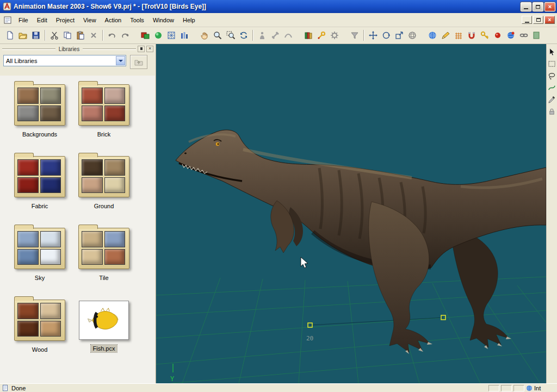 This screenshot has height=392, width=557. I want to click on render-button, so click(145, 35).